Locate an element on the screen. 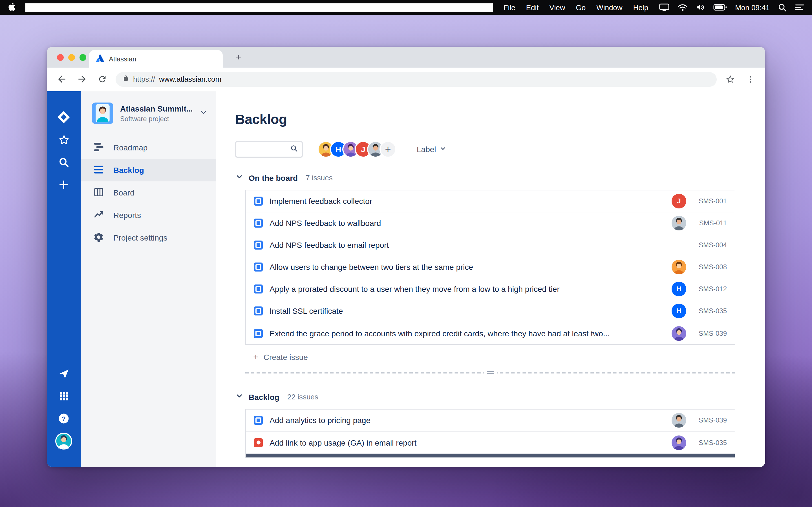  menubar-edit: Edit is located at coordinates (532, 7).